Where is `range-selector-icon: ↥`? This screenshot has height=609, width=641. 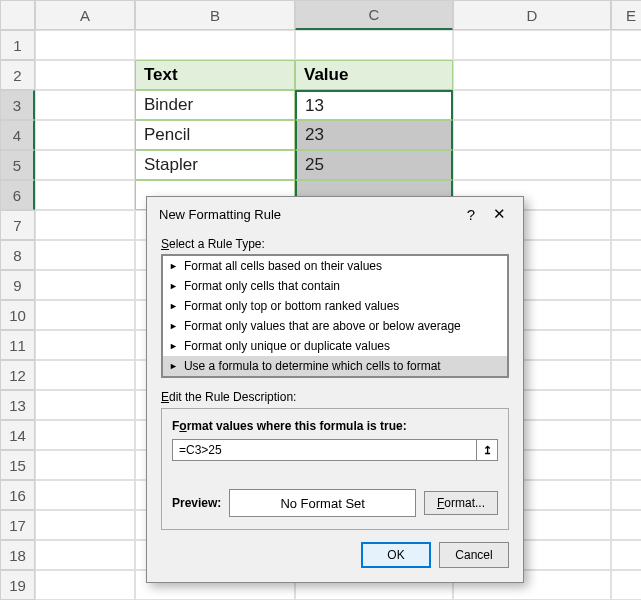
range-selector-icon: ↥ is located at coordinates (487, 450).